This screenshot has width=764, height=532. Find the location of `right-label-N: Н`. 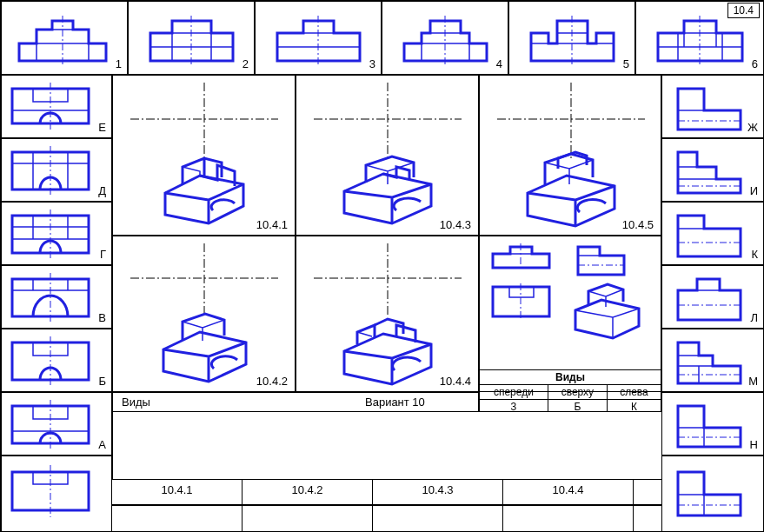

right-label-N: Н is located at coordinates (754, 445).